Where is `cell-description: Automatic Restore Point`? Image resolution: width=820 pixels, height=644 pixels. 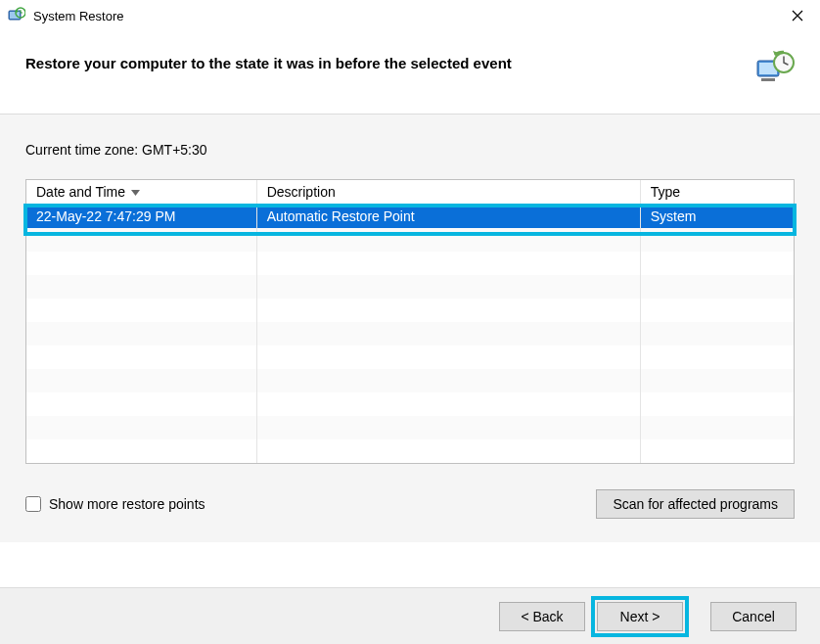
cell-description: Automatic Restore Point is located at coordinates (448, 217).